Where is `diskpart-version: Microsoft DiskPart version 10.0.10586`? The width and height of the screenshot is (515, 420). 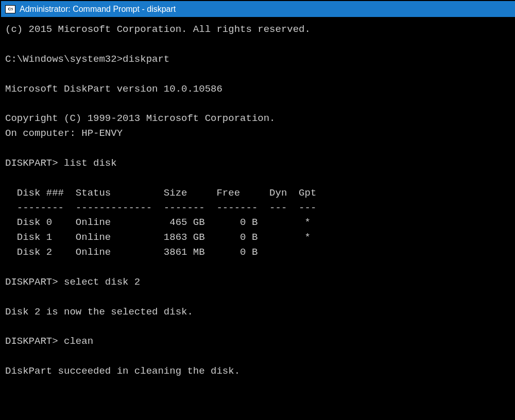
diskpart-version: Microsoft DiskPart version 10.0.10586 is located at coordinates (114, 89).